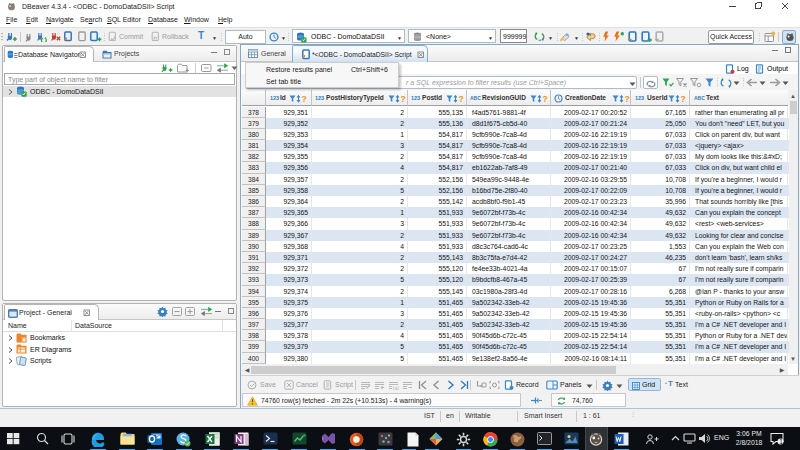  Describe the element at coordinates (396, 387) in the screenshot. I see `svg-text: (a)` at that location.